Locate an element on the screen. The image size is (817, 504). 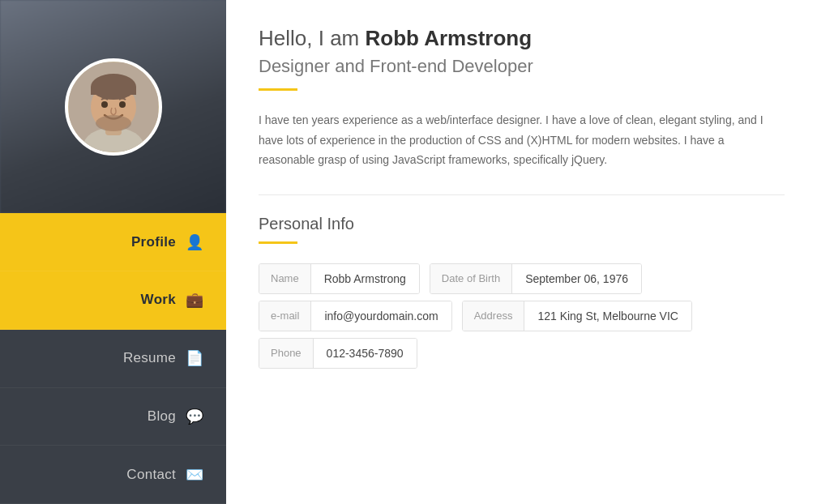
sidebar-item-label: Profile is located at coordinates (154, 242).